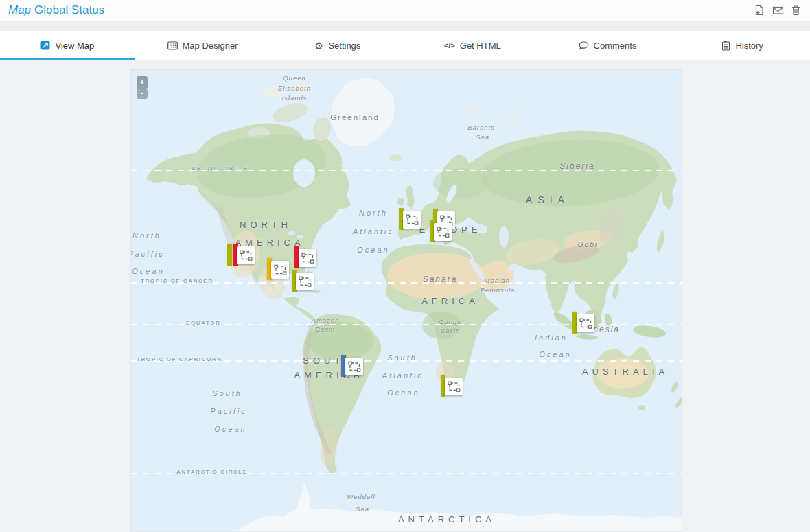 The width and height of the screenshot is (810, 532). I want to click on map-label: ASIA, so click(548, 200).